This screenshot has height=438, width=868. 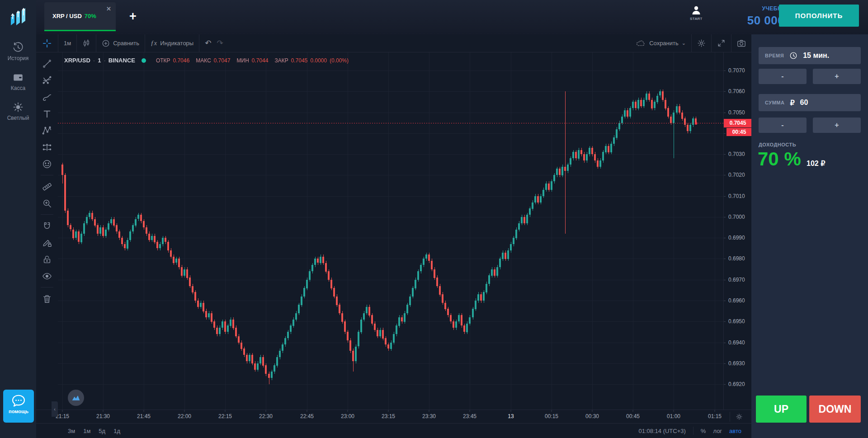 What do you see at coordinates (737, 384) in the screenshot?
I see `price-axis-label: 0.6920` at bounding box center [737, 384].